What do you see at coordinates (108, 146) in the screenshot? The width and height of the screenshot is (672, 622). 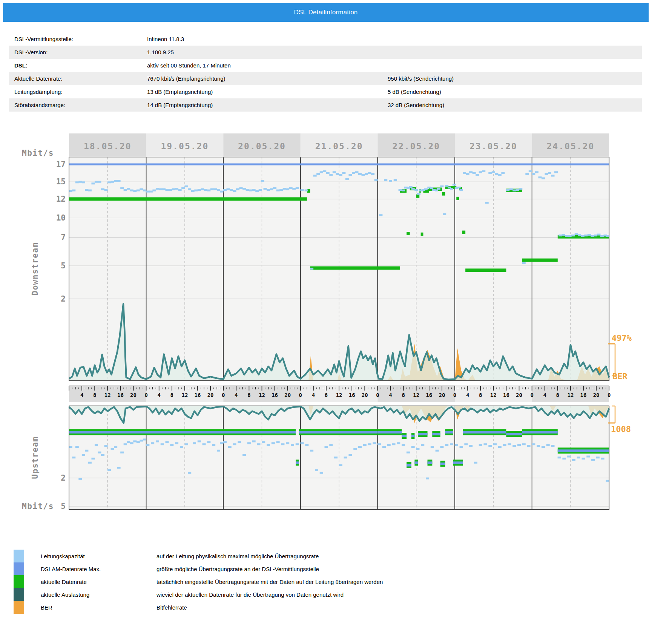 I see `date-label: 18.05.20` at bounding box center [108, 146].